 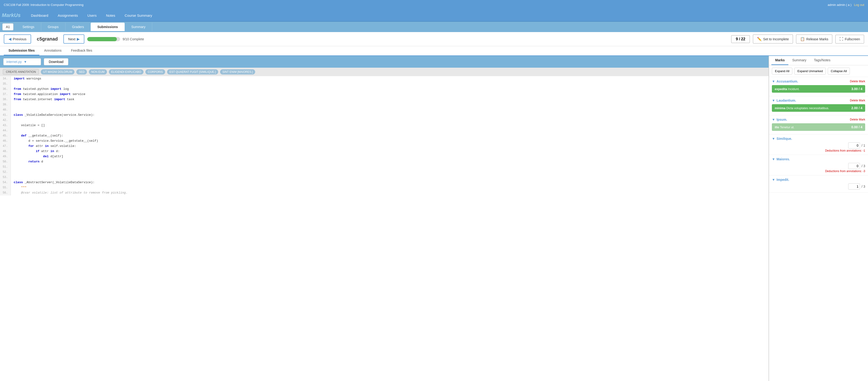 What do you see at coordinates (384, 193) in the screenshot?
I see `code-line: 56. @cvar volatile: list of attribute to…` at bounding box center [384, 193].